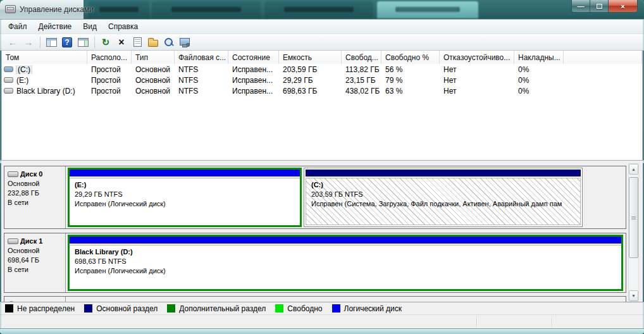 Image resolution: width=644 pixels, height=334 pixels. What do you see at coordinates (153, 42) in the screenshot?
I see `open-button` at bounding box center [153, 42].